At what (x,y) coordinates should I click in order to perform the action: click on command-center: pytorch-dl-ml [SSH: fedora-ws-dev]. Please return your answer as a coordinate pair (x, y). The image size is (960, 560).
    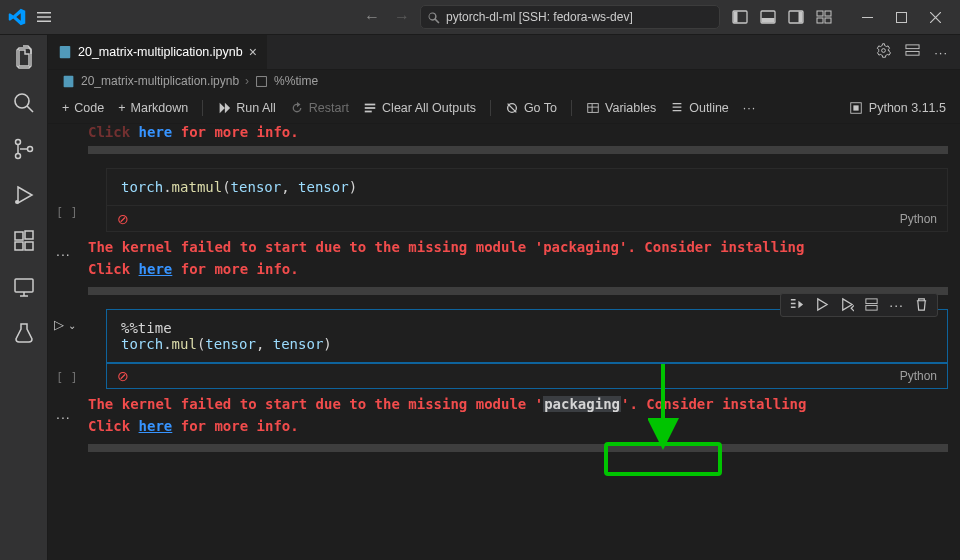
    Looking at the image, I should click on (570, 17).